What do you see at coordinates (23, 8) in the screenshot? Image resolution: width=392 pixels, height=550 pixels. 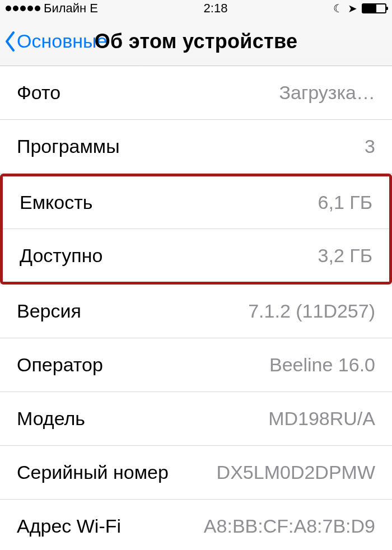 I see `signal-strength-icon` at bounding box center [23, 8].